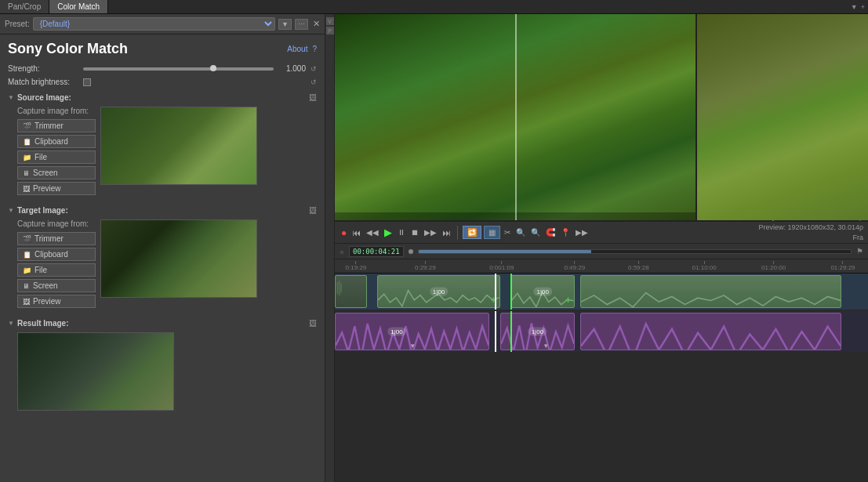 The width and height of the screenshot is (868, 482). I want to click on pos-nav-btn, so click(411, 252).